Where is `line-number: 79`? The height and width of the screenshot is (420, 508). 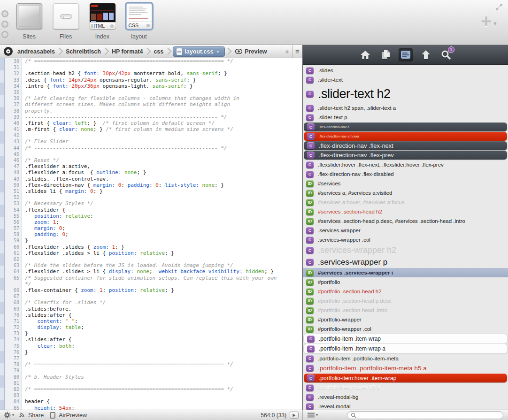
line-number: 79 is located at coordinates (13, 371).